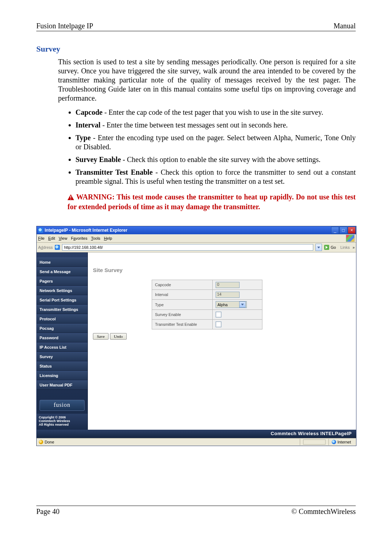 This screenshot has width=392, height=555. I want to click on bullet-item: Capcode - Enter the cap code of the test…, so click(216, 113).